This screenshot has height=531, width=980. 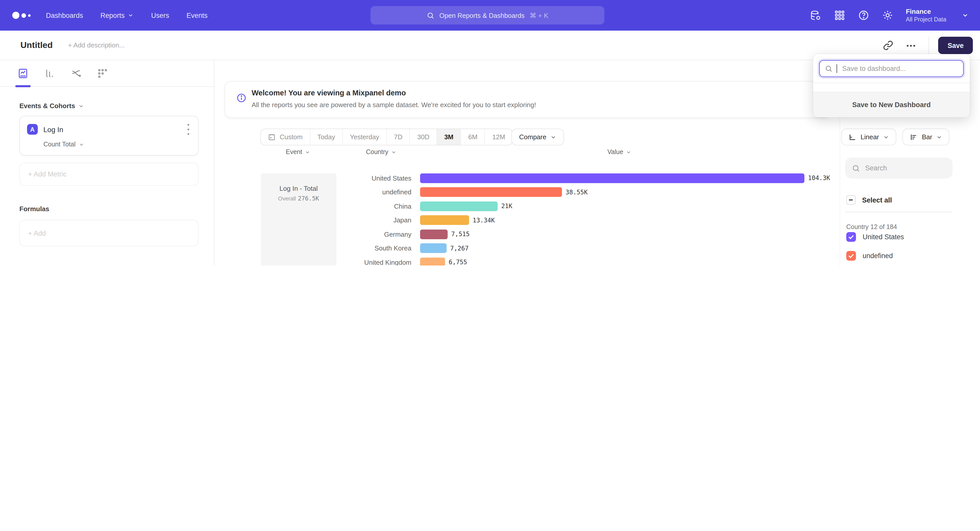 I want to click on metric-badge: A, so click(x=32, y=129).